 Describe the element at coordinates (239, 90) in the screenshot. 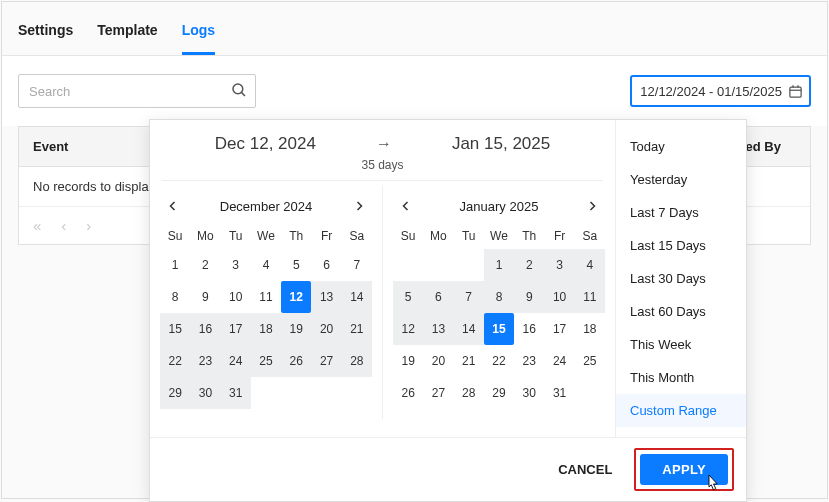

I see `search-icon` at that location.